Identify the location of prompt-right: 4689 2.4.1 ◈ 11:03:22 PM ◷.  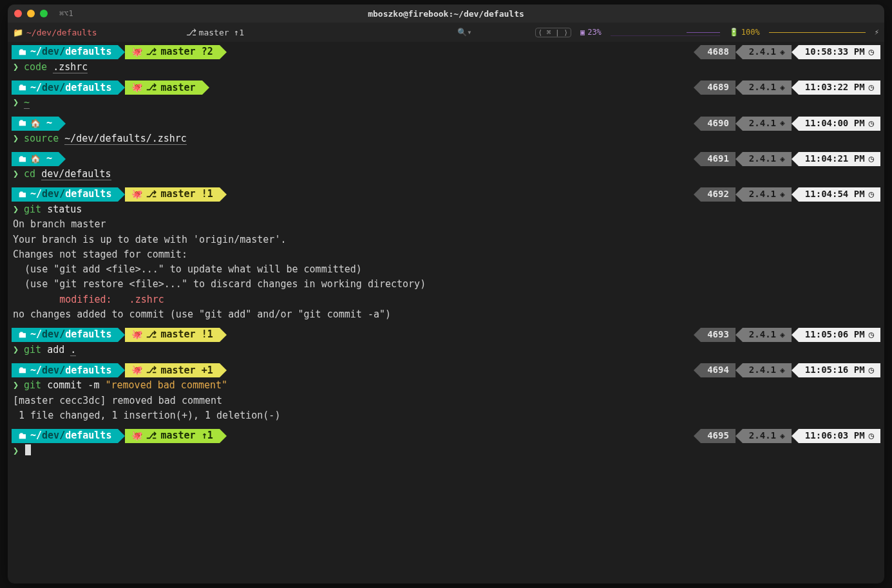
(791, 88).